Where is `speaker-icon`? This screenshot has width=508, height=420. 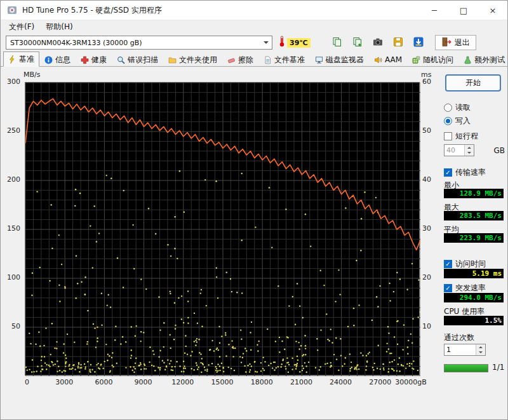
speaker-icon is located at coordinates (378, 60).